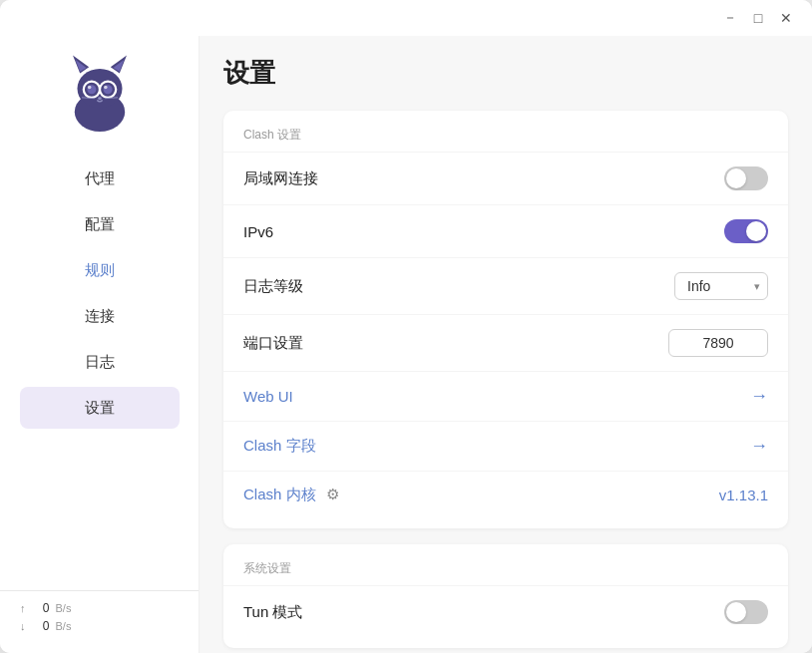  What do you see at coordinates (759, 397) in the screenshot?
I see `web-ui-arrow-icon: →` at bounding box center [759, 397].